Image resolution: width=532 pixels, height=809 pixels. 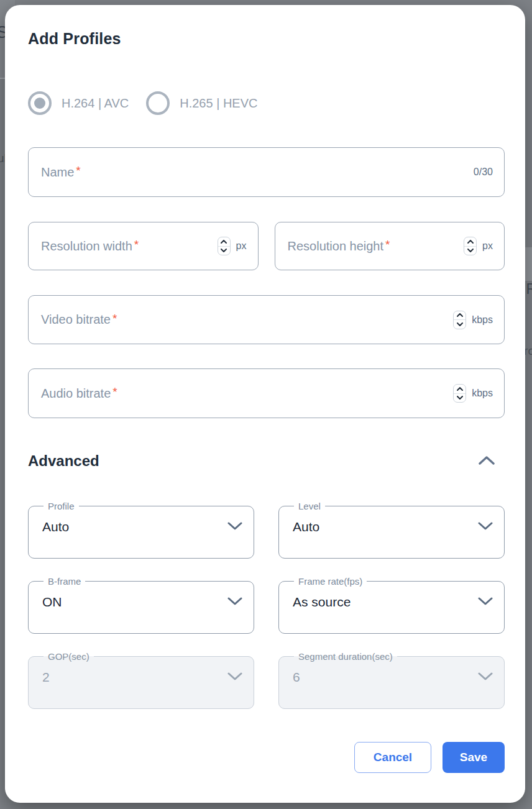 I want to click on frame-rate-select-value: As source, so click(x=322, y=602).